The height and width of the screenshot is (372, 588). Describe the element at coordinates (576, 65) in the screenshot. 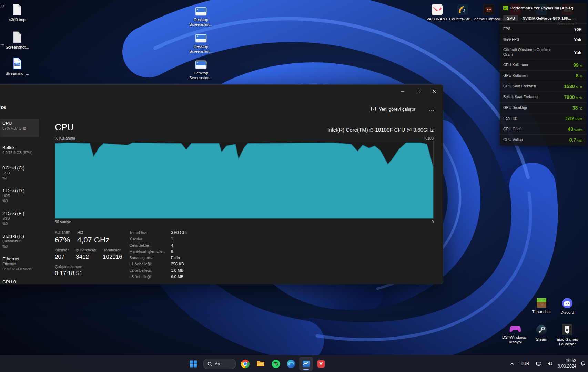

I see `overlay-row-value: 99` at that location.